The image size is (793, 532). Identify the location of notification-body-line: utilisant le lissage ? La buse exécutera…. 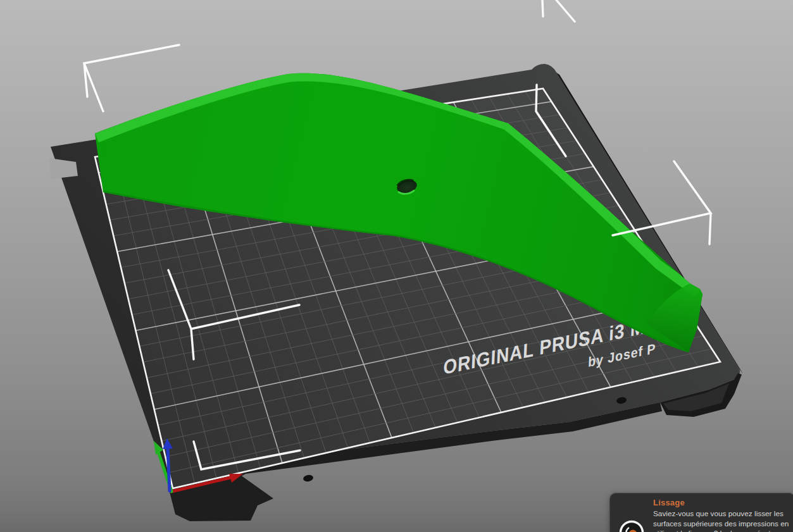
(723, 530).